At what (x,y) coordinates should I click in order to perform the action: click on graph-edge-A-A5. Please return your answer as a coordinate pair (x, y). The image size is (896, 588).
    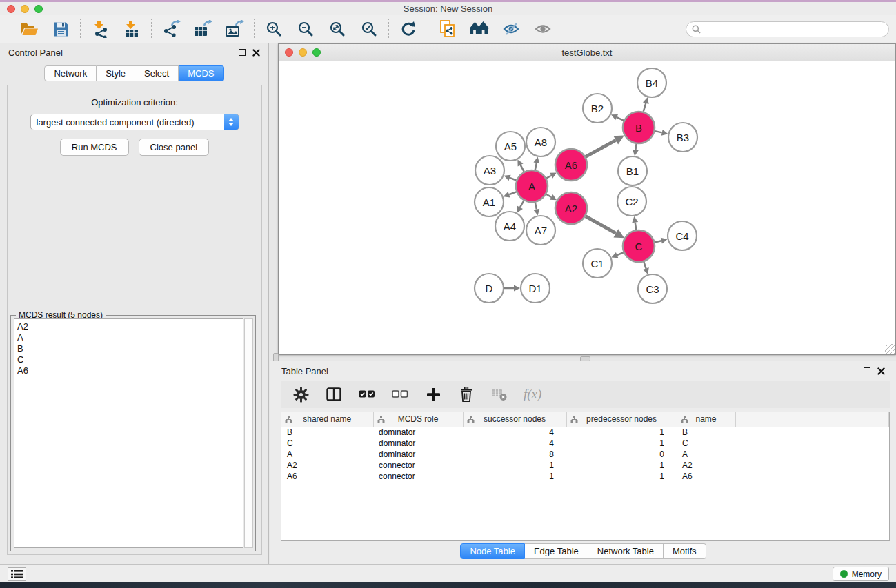
    Looking at the image, I should click on (523, 168).